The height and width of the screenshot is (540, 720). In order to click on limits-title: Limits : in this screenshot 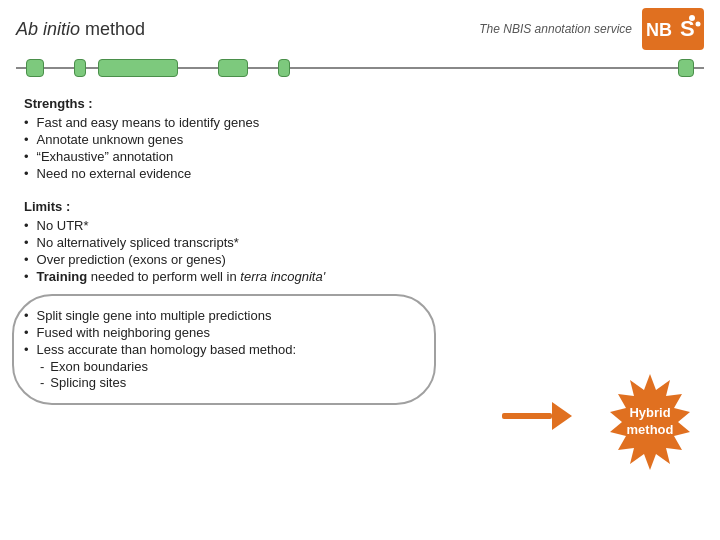, I will do `click(360, 206)`.